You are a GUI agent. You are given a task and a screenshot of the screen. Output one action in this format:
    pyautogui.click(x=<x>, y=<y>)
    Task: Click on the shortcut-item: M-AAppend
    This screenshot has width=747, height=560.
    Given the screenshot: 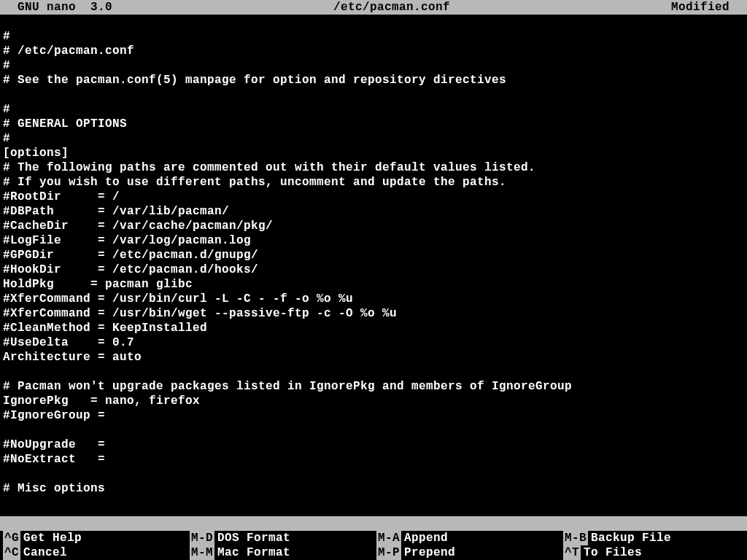 What is the action you would take?
    pyautogui.click(x=470, y=538)
    